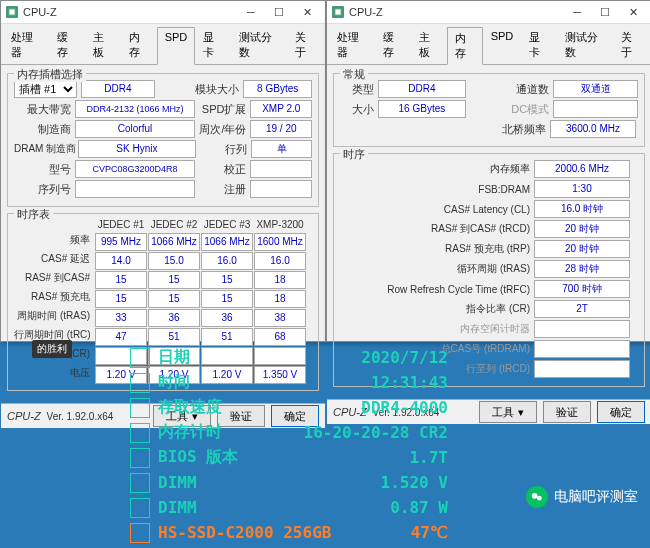 Image resolution: width=650 pixels, height=548 pixels. I want to click on osd-key: 存取速度, so click(223, 408).